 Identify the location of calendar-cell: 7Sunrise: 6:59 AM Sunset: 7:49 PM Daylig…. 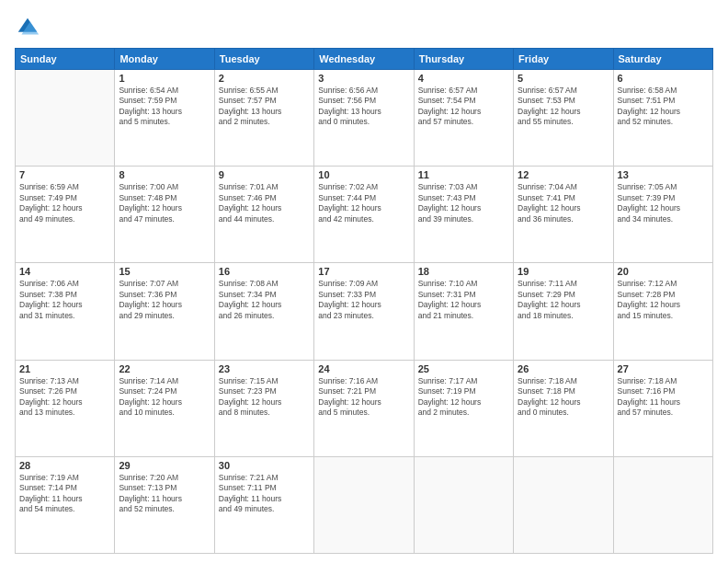
(65, 215).